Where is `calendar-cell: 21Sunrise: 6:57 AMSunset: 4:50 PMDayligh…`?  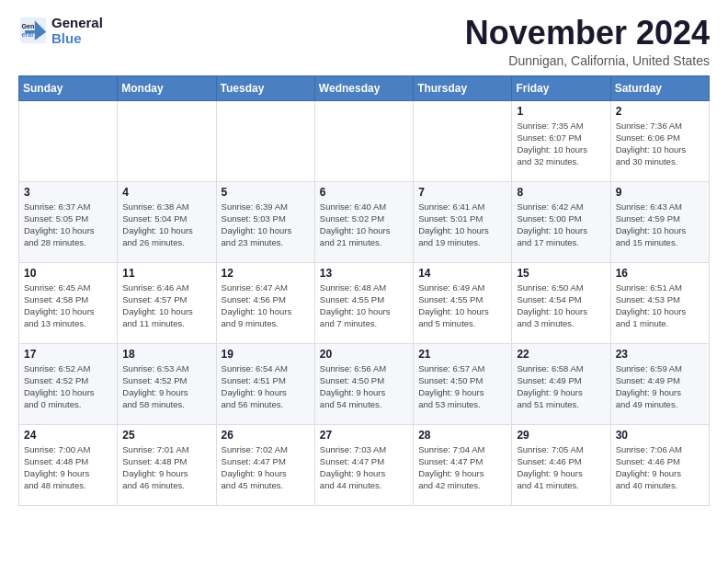 calendar-cell: 21Sunrise: 6:57 AMSunset: 4:50 PMDayligh… is located at coordinates (463, 384).